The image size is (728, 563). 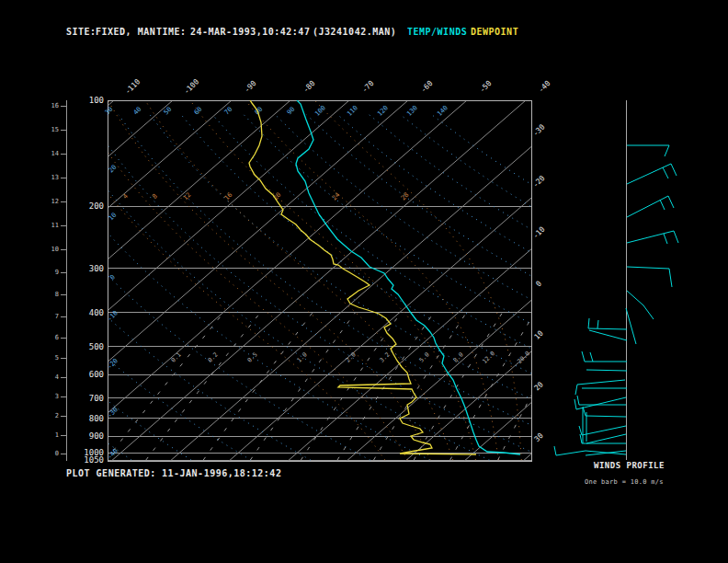 I want to click on svg-text: 8.0, so click(x=459, y=358).